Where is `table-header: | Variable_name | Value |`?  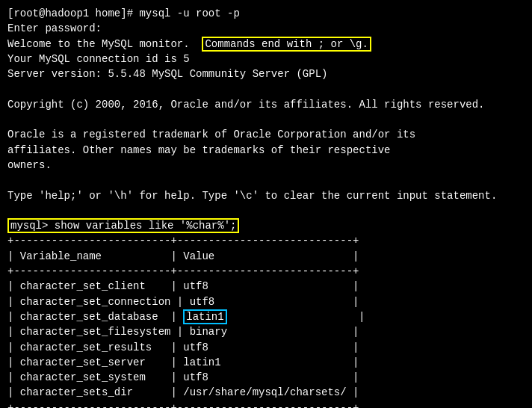
table-header: | Variable_name | Value | is located at coordinates (266, 256).